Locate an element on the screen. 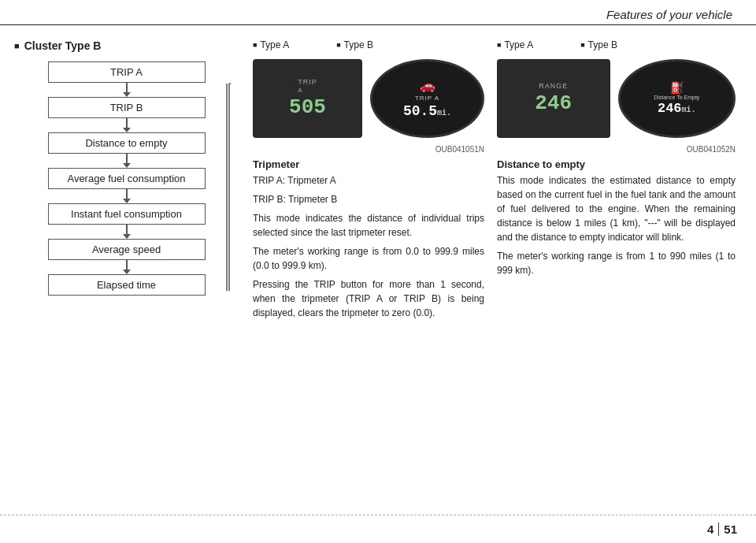 The image size is (756, 543). mid-gauge-a-label: TRIPA is located at coordinates (307, 86).